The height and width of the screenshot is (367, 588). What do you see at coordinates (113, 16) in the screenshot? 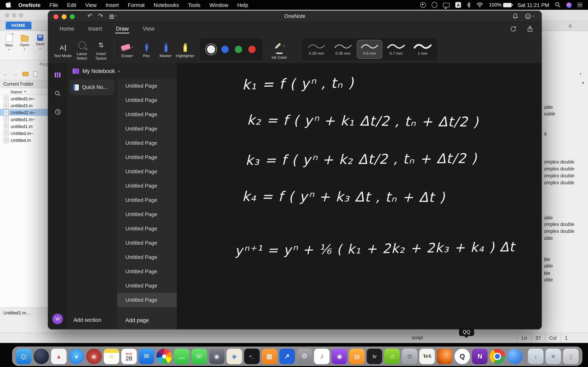
I see `quick-access-menu: ▾` at bounding box center [113, 16].